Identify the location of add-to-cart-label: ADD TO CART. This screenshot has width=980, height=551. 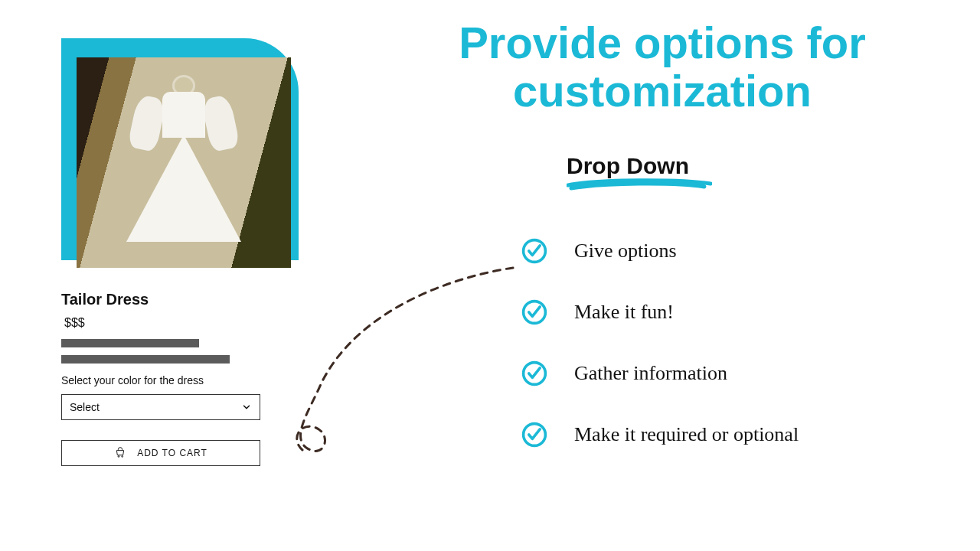
(172, 453).